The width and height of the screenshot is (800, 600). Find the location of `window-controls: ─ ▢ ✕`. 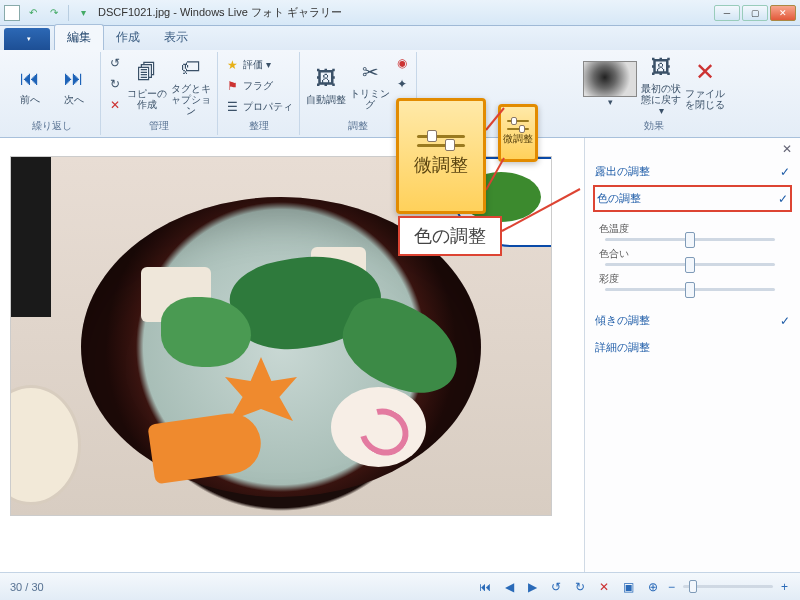

window-controls: ─ ▢ ✕ is located at coordinates (755, 13).